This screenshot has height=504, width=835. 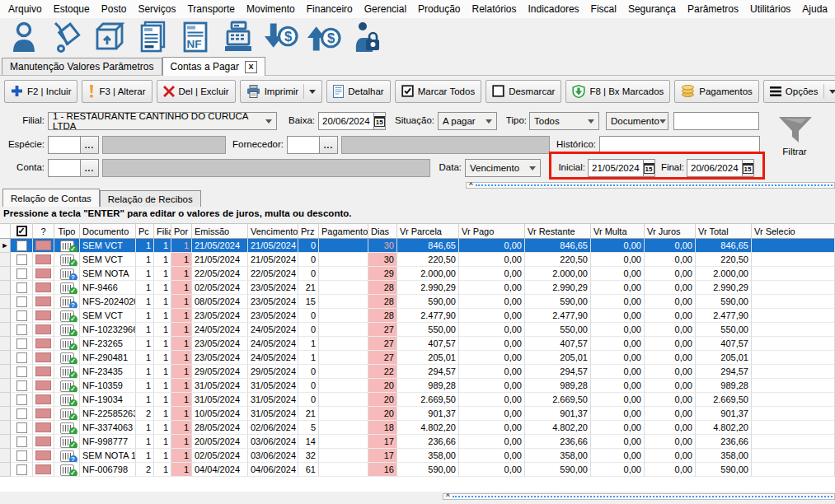 What do you see at coordinates (558, 273) in the screenshot?
I see `cell-restante: 2.000,00` at bounding box center [558, 273].